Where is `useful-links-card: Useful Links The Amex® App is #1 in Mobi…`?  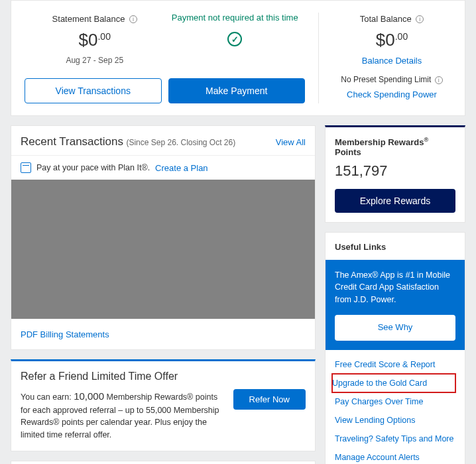
useful-links-card: Useful Links The Amex® App is #1 in Mobi… is located at coordinates (395, 348).